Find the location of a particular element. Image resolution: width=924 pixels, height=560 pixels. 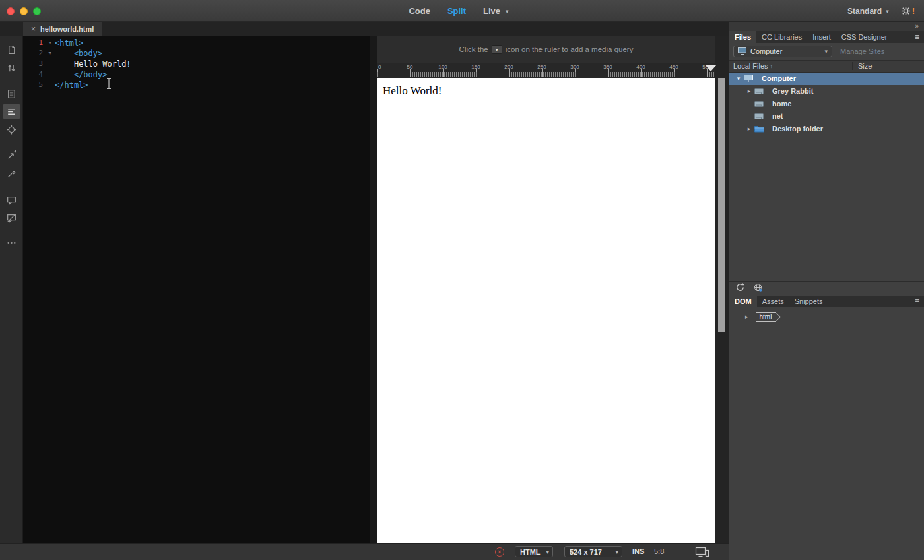

live-view-scrollbar-thumb is located at coordinates (721, 205).